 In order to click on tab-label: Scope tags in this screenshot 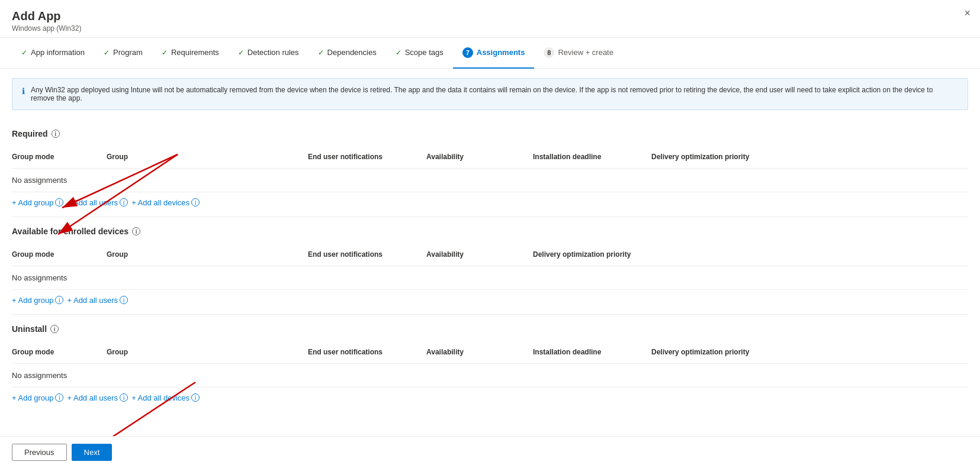, I will do `click(424, 52)`.